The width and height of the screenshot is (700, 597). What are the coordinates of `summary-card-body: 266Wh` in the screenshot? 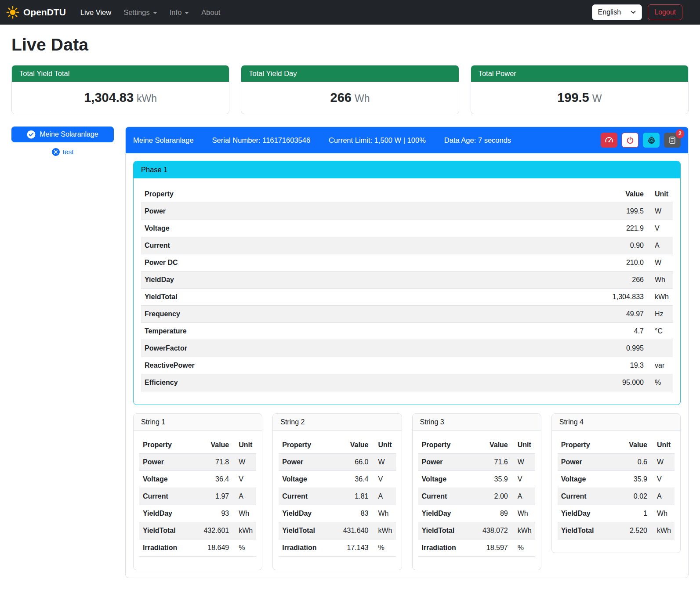 It's located at (350, 98).